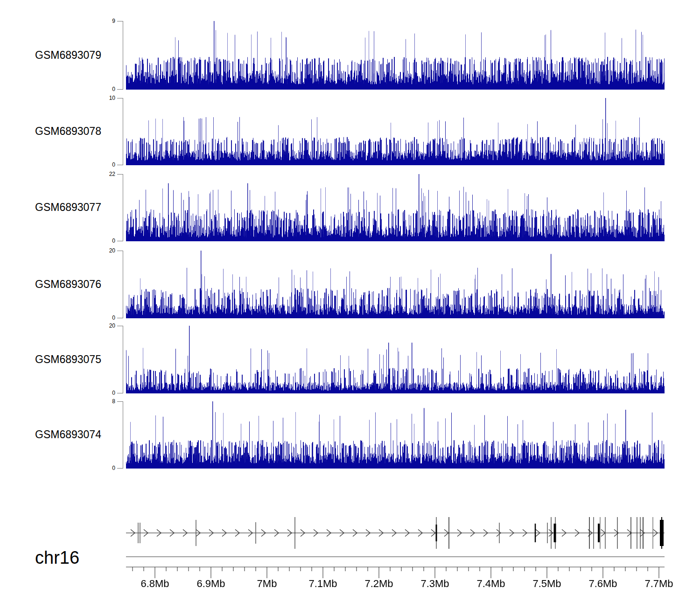 The height and width of the screenshot is (616, 700). What do you see at coordinates (105, 21) in the screenshot?
I see `y-axis-max-label: 9` at bounding box center [105, 21].